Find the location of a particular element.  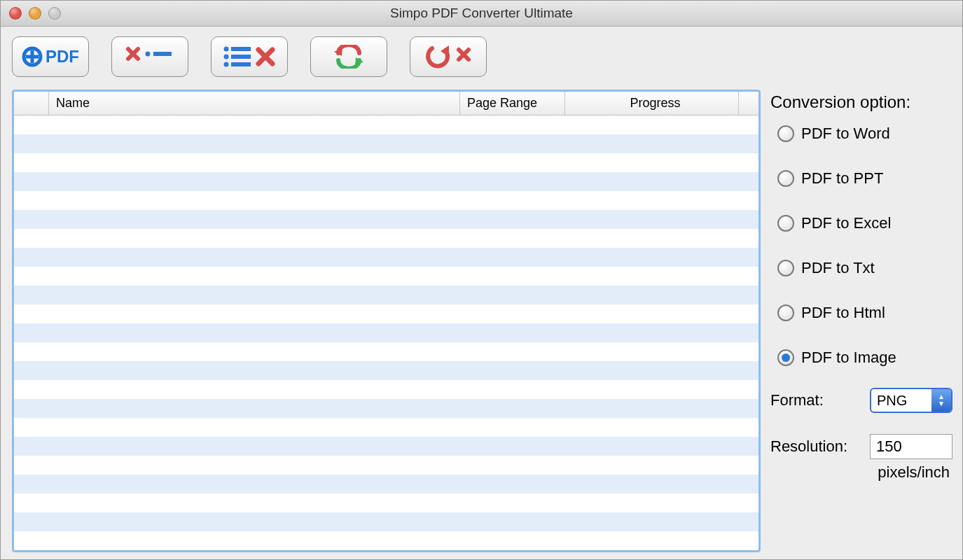

add-pdf-label: PDF is located at coordinates (62, 57).